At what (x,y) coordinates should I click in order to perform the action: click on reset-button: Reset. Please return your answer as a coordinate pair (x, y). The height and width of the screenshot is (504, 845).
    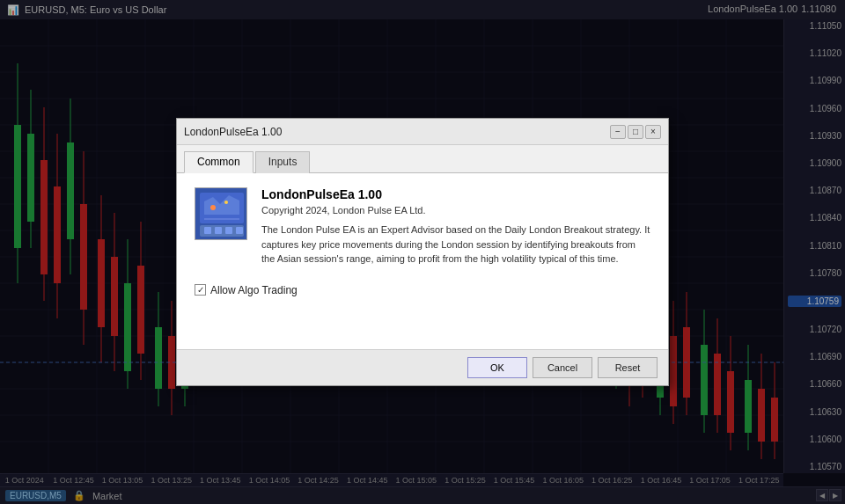
    Looking at the image, I should click on (628, 368).